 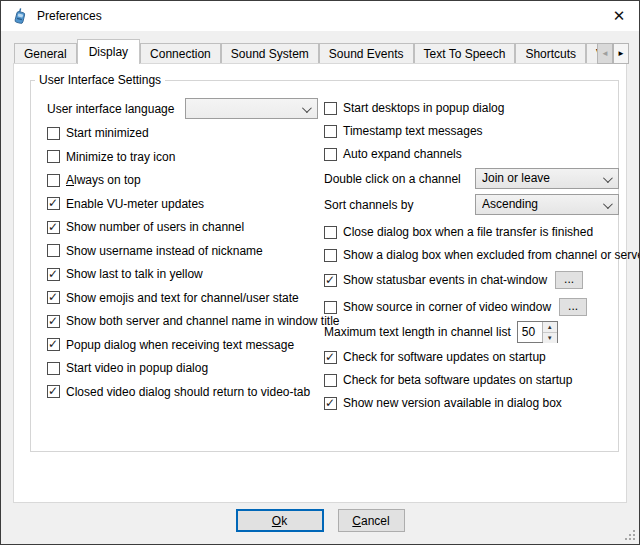 What do you see at coordinates (400, 205) in the screenshot?
I see `sort-channels-label: Sort channels by` at bounding box center [400, 205].